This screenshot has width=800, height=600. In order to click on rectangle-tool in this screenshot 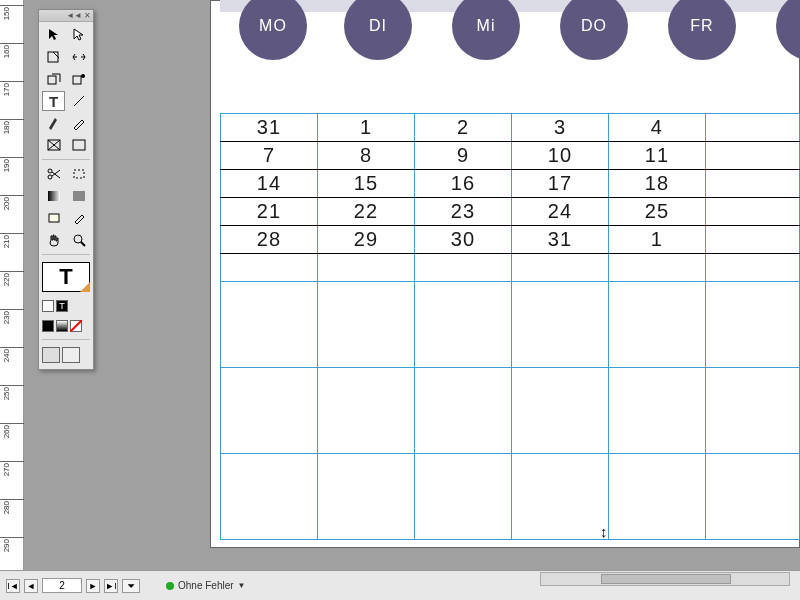, I will do `click(78, 145)`.